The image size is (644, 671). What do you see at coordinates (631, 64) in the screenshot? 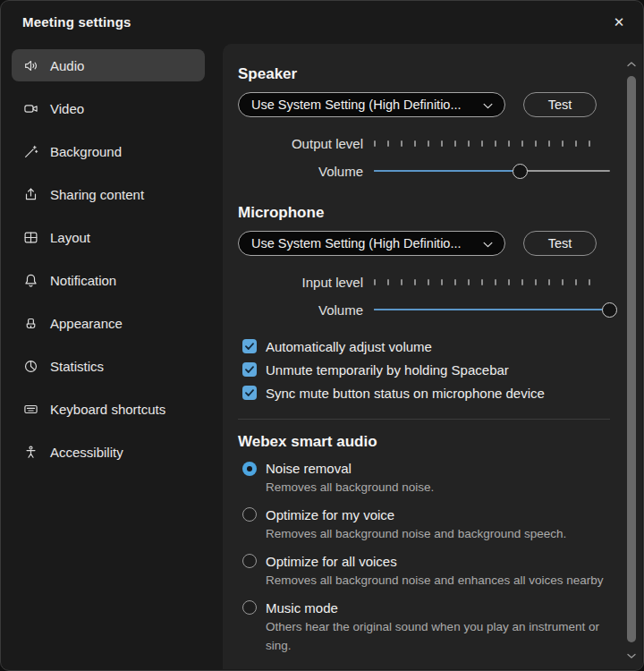
I see `scroll-up-icon` at bounding box center [631, 64].